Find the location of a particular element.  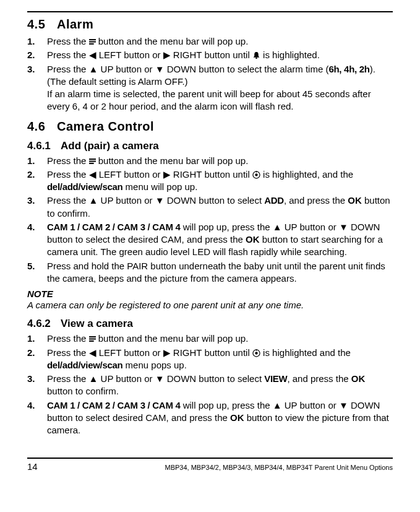

section-title: Camera Control is located at coordinates (105, 126).